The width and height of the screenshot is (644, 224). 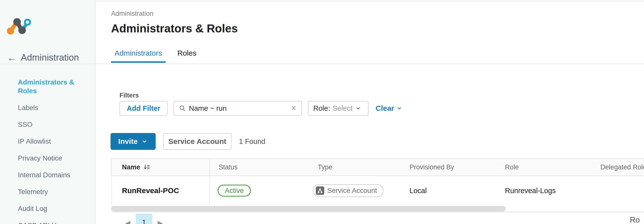 What do you see at coordinates (322, 108) in the screenshot?
I see `role-filter-label: Role:` at bounding box center [322, 108].